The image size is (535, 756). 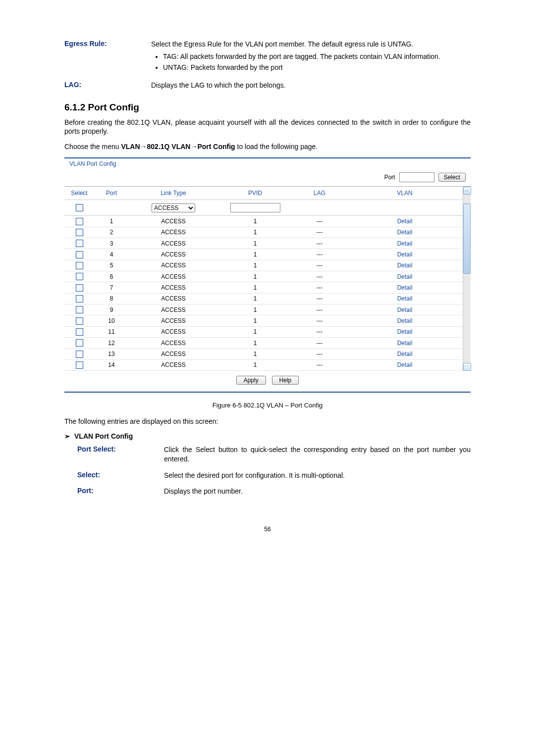 What do you see at coordinates (276, 147) in the screenshot?
I see `menu-suffix: to load the following page.` at bounding box center [276, 147].